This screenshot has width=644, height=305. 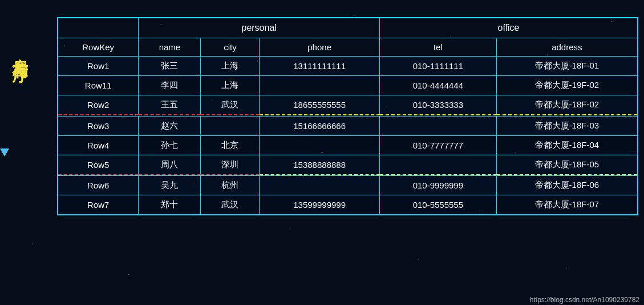 What do you see at coordinates (170, 145) in the screenshot?
I see `name-cell: 孙七` at bounding box center [170, 145].